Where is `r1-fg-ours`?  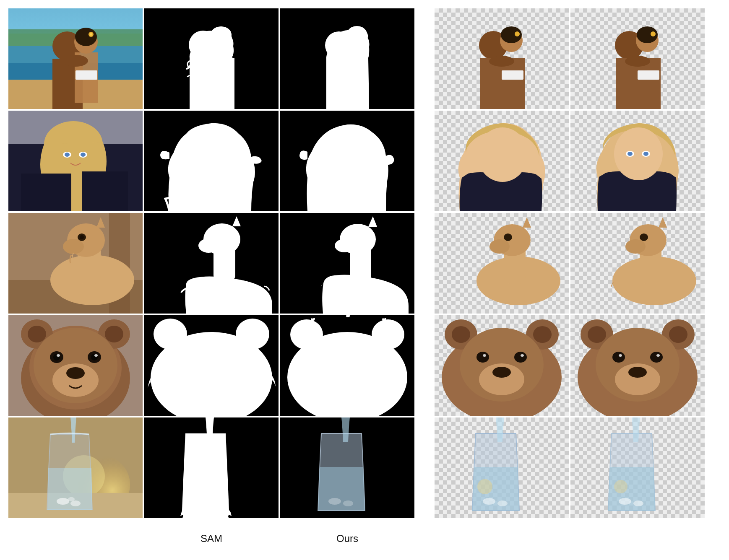
r1-fg-ours is located at coordinates (638, 59).